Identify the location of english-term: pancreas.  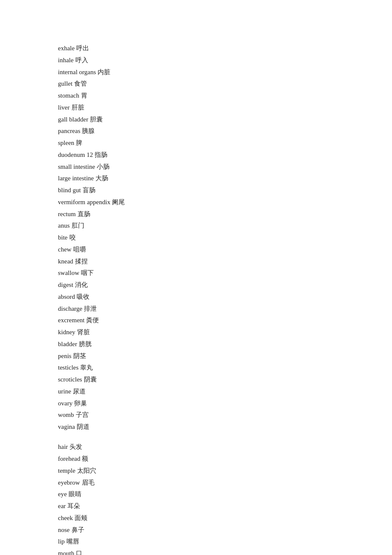
(69, 131).